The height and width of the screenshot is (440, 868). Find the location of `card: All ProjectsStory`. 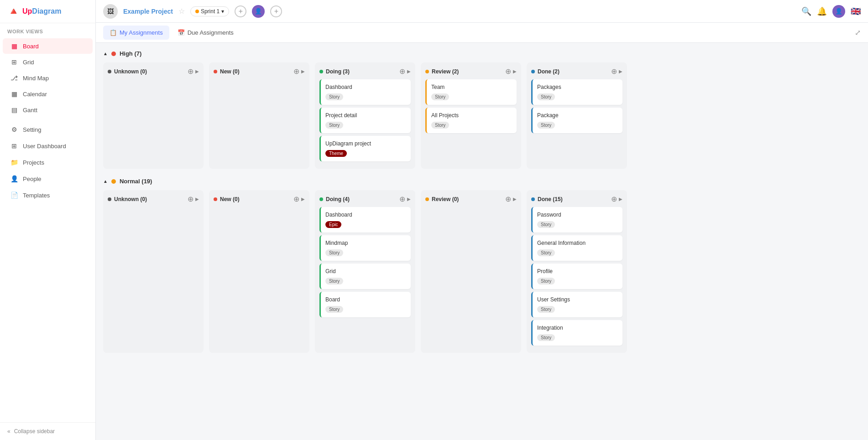

card: All ProjectsStory is located at coordinates (471, 120).